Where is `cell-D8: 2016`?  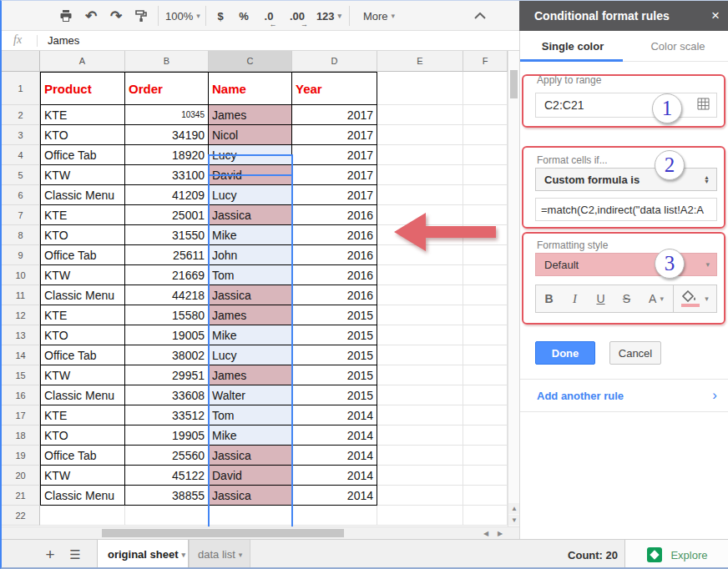
cell-D8: 2016 is located at coordinates (335, 235).